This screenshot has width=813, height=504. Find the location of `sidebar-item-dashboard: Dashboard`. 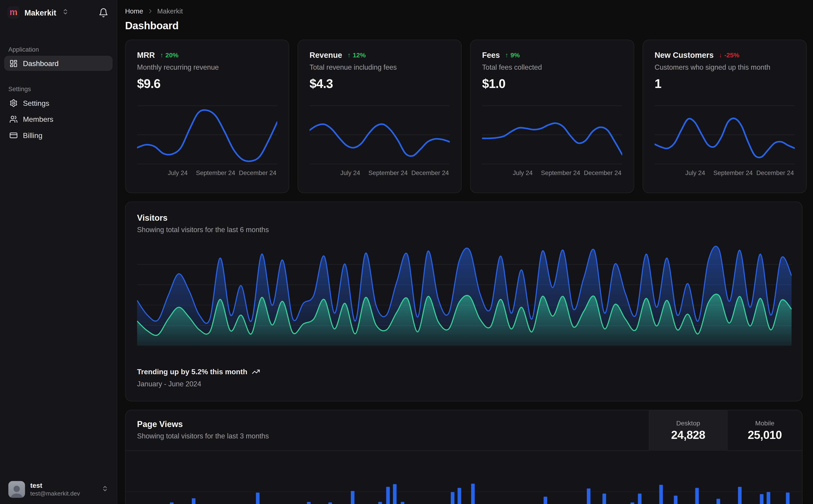

sidebar-item-dashboard: Dashboard is located at coordinates (58, 63).